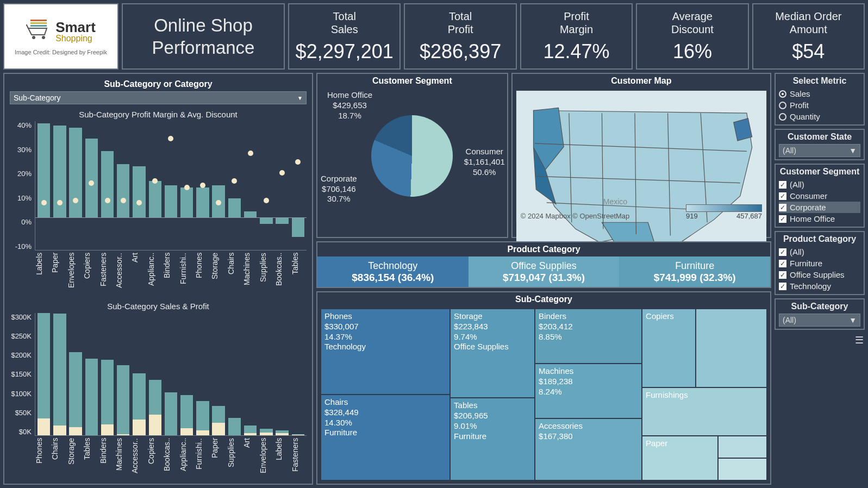  I want to click on pie-title: Customer Segment, so click(412, 81).